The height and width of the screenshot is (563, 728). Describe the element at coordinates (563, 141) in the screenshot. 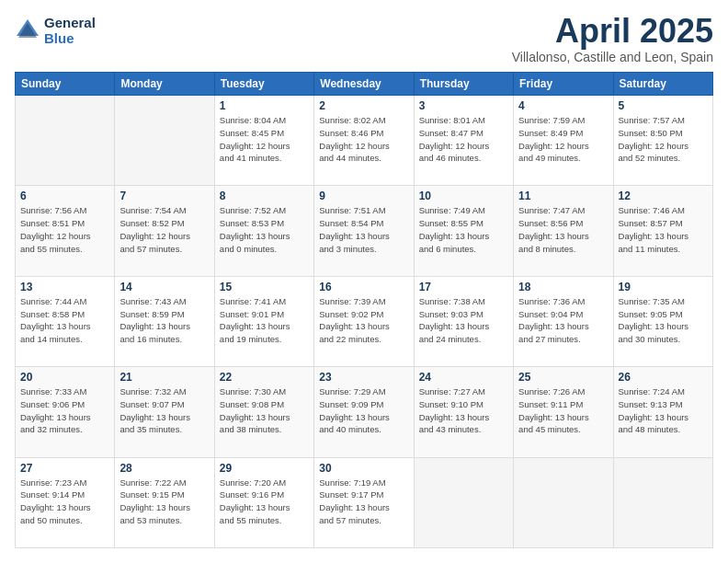

I see `calendar-cell: 4Sunrise: 7:59 AM Sunset: 8:49 PM Daylig…` at that location.